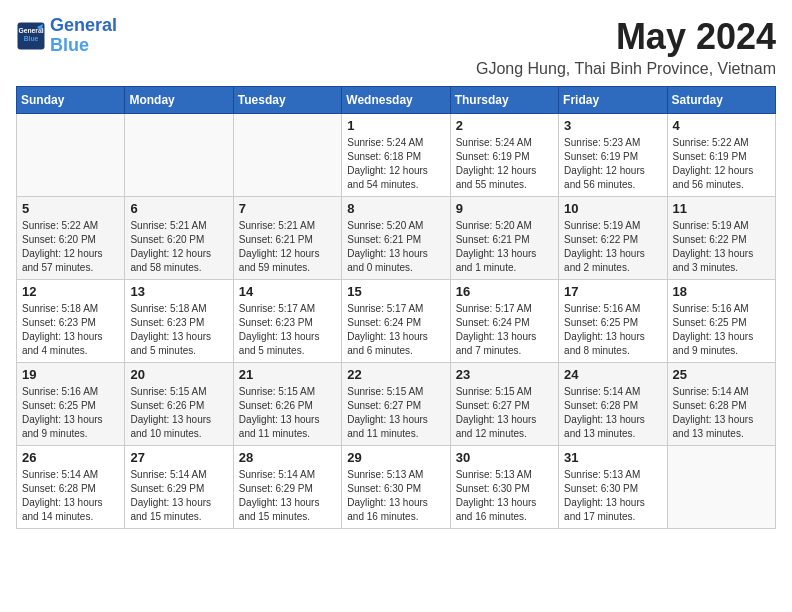  What do you see at coordinates (31, 36) in the screenshot?
I see `logo-icon: General Blue` at bounding box center [31, 36].